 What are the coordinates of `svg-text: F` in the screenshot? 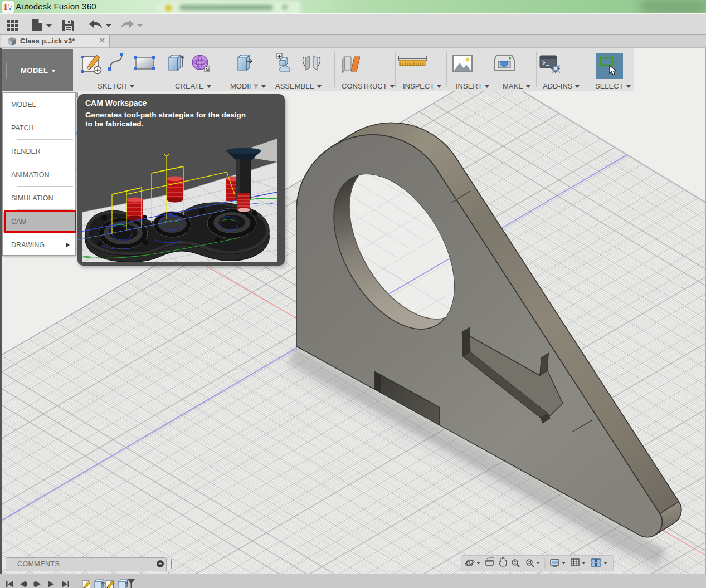 It's located at (7, 7).